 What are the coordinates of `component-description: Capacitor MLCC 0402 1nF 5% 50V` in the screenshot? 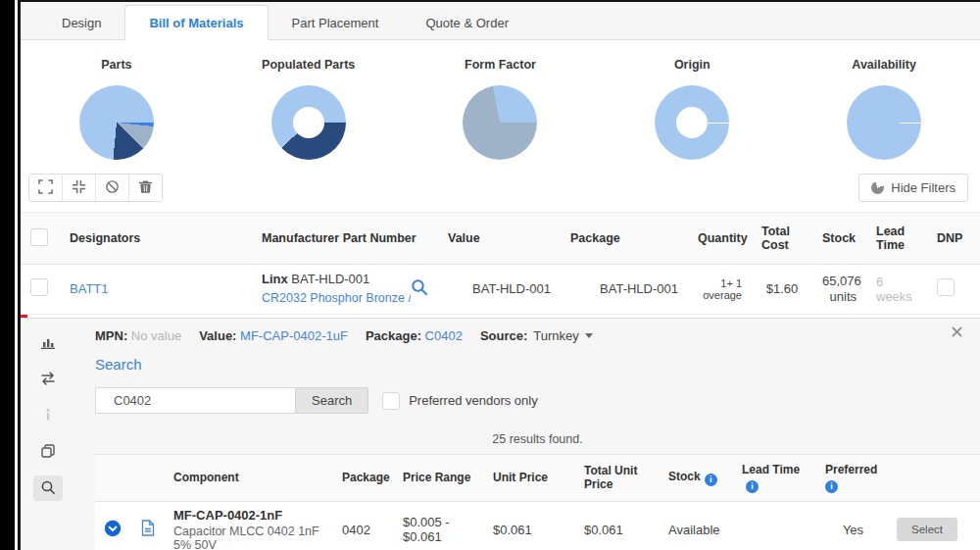 It's located at (250, 537).